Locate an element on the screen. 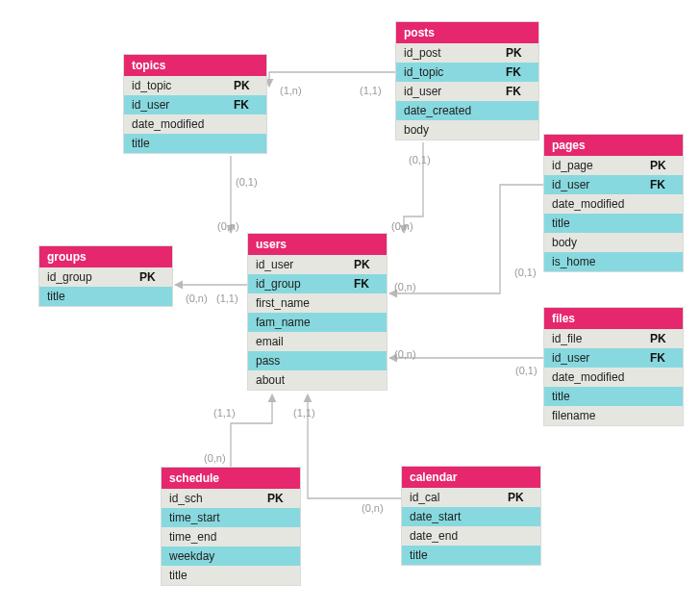 Image resolution: width=700 pixels, height=610 pixels. entity-files: files id_filePK id_userFK date_modified … is located at coordinates (613, 367).